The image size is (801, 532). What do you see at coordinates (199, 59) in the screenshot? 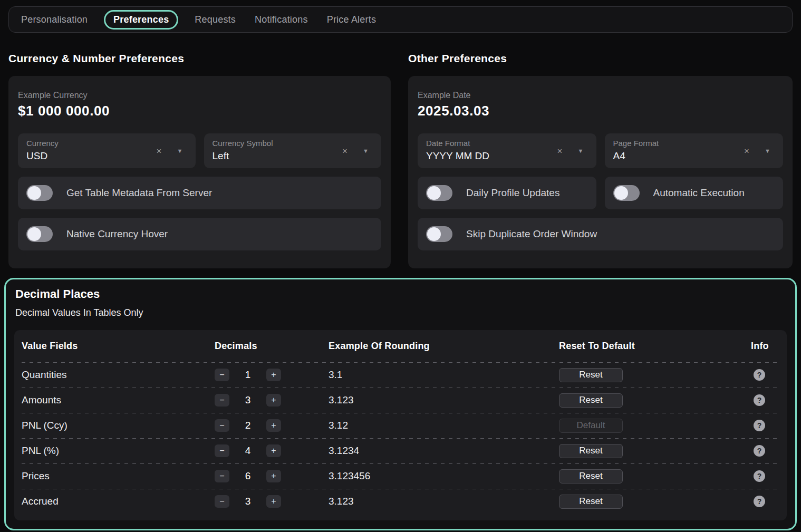
I see `currency-section-title: Currency & Number Preferences` at bounding box center [199, 59].